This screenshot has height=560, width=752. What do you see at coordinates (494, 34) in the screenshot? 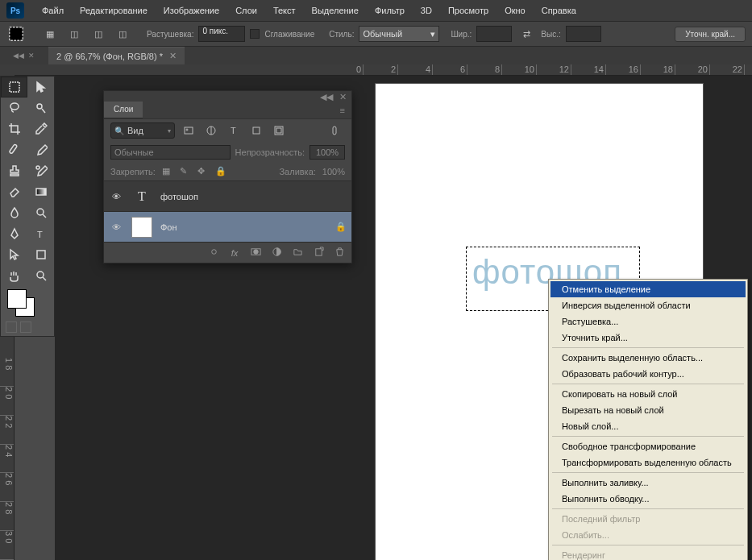
I see `width-input` at bounding box center [494, 34].